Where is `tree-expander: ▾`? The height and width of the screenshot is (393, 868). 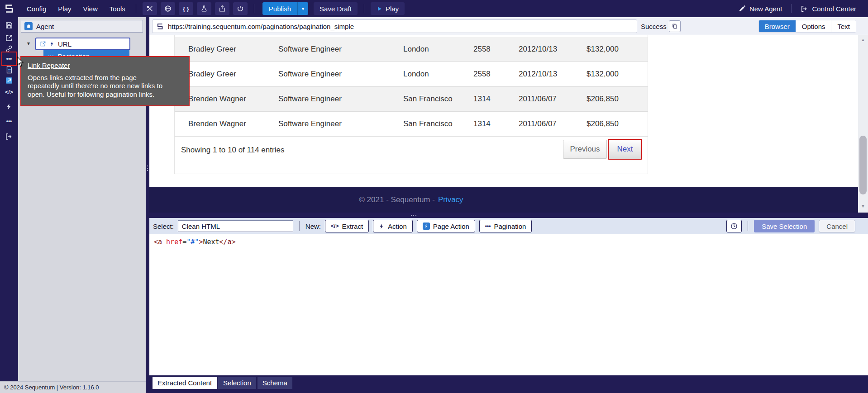 tree-expander: ▾ is located at coordinates (29, 43).